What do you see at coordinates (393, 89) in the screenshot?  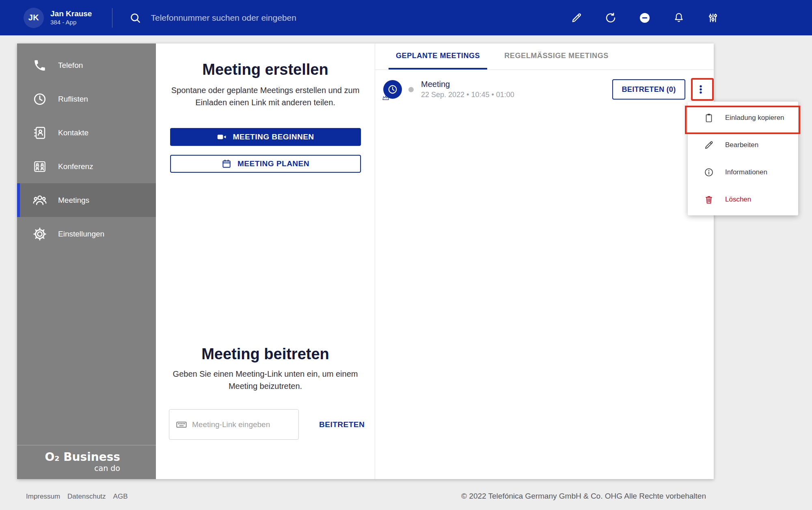 I see `meeting-avatar` at bounding box center [393, 89].